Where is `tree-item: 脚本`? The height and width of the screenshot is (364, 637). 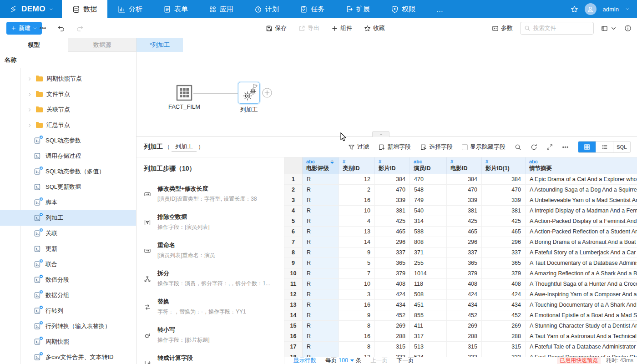 tree-item: 脚本 is located at coordinates (68, 202).